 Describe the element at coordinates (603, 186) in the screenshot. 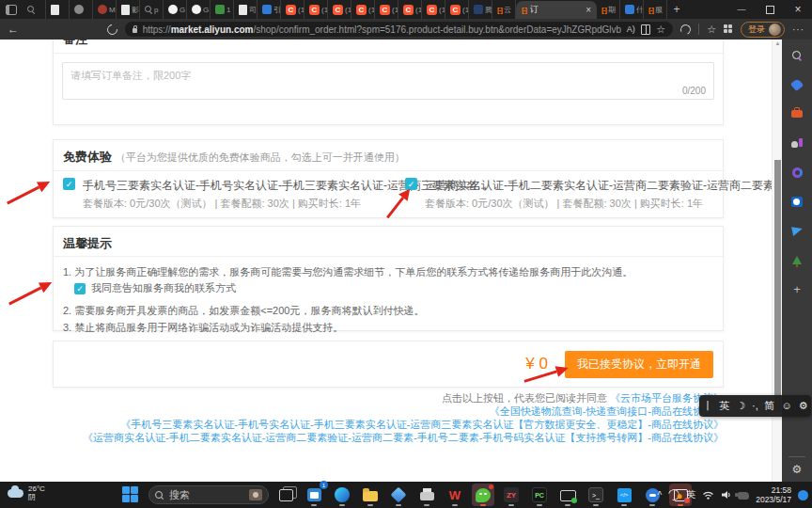

I see `trial-item-2-name: 运营商实名认证-手机二要素实名认证-运营商二要素验证-运营商二要素-手机号...` at that location.